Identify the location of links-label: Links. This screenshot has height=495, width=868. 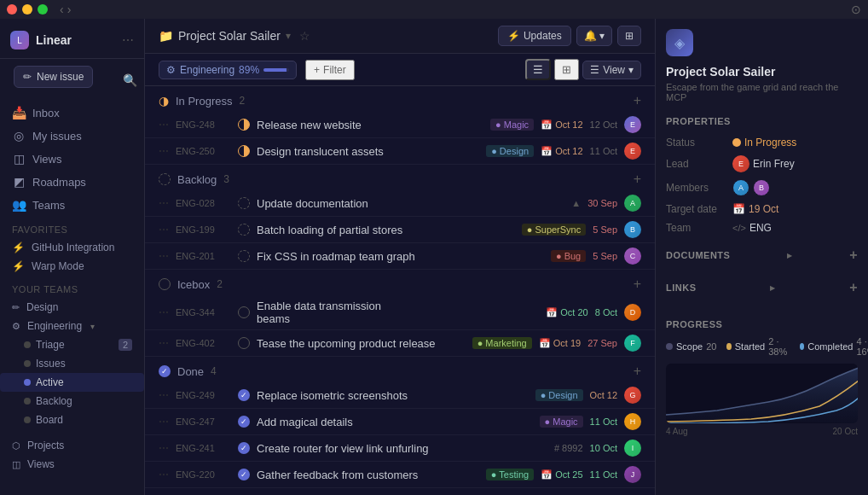
(681, 288).